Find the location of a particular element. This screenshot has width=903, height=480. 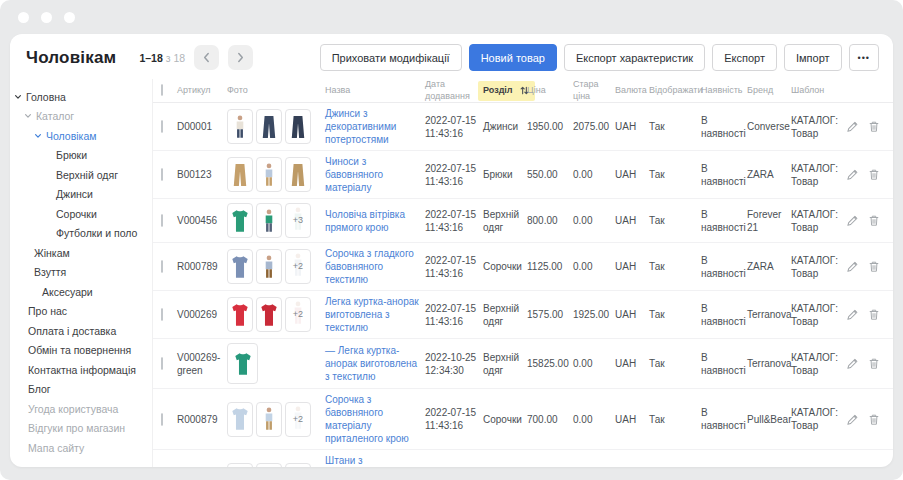

column-header-бренд: Бренд is located at coordinates (769, 91).